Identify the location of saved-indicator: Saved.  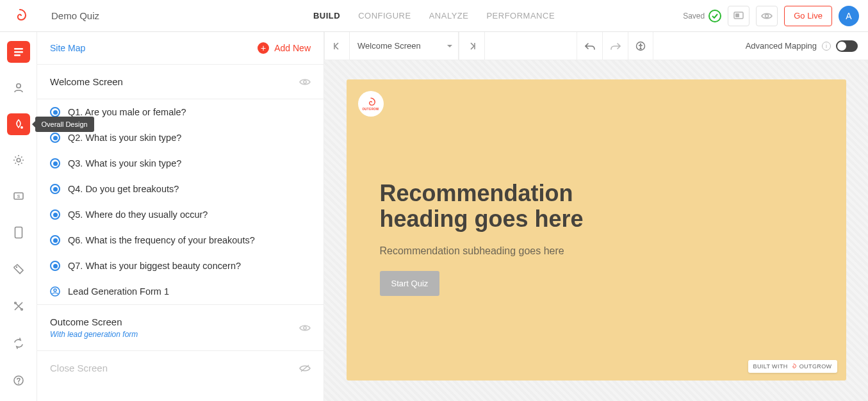
(702, 16).